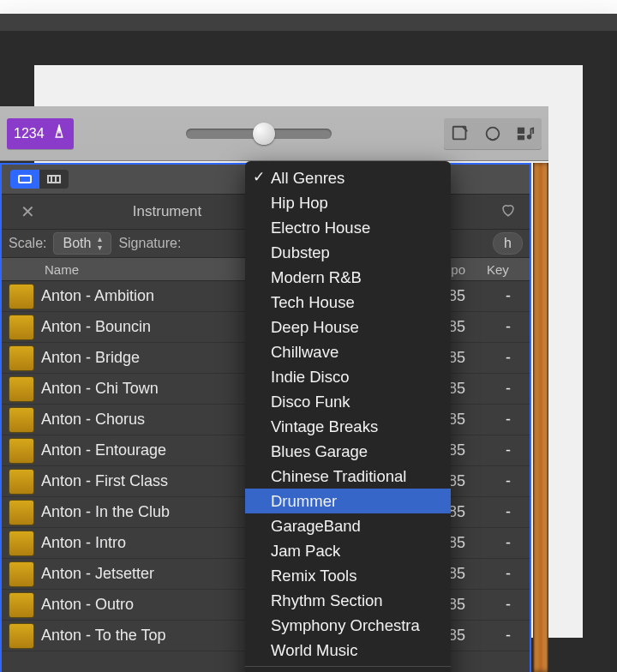  I want to click on count-in-label: 1234, so click(29, 134).